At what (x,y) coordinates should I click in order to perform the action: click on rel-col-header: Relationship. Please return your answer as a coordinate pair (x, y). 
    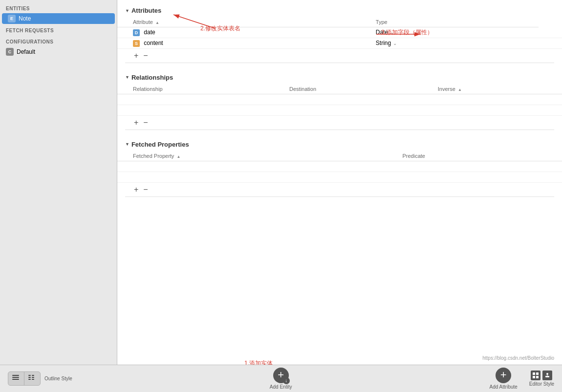
    Looking at the image, I should click on (195, 89).